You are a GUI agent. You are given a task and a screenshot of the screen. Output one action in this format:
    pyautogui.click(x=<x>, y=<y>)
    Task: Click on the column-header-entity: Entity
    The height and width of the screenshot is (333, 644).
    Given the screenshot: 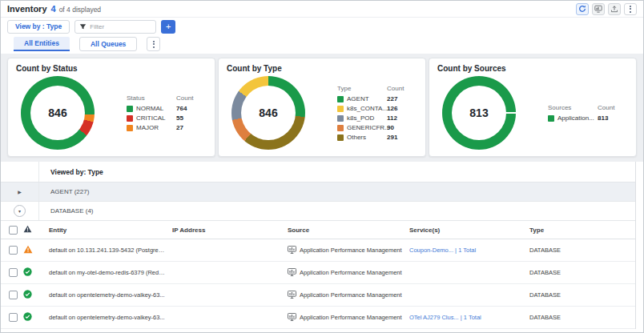 What is the action you would take?
    pyautogui.click(x=105, y=231)
    